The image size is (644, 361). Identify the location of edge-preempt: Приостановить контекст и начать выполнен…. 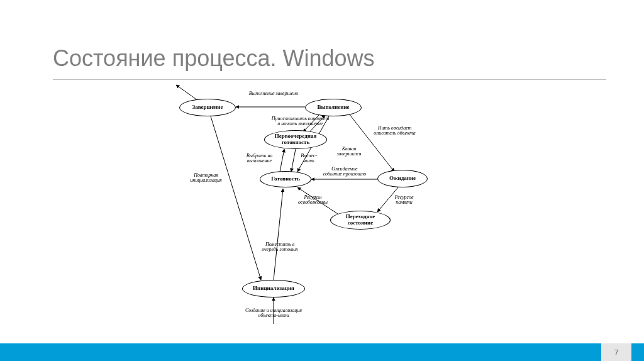
(301, 122).